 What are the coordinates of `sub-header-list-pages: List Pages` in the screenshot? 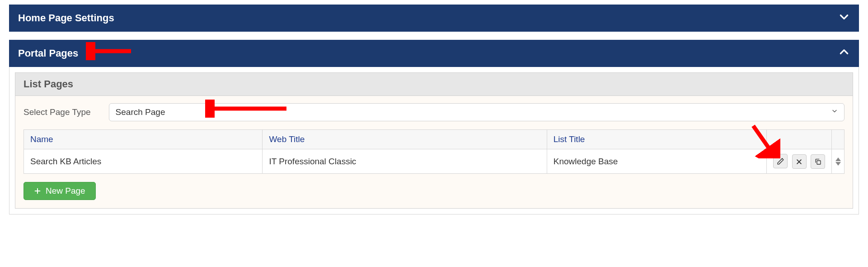 It's located at (434, 84).